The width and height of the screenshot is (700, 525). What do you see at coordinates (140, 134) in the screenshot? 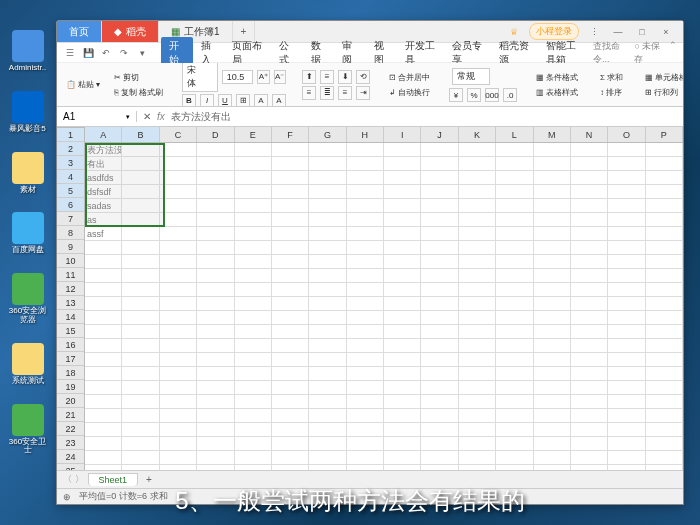
I see `col-header: B` at bounding box center [140, 134].